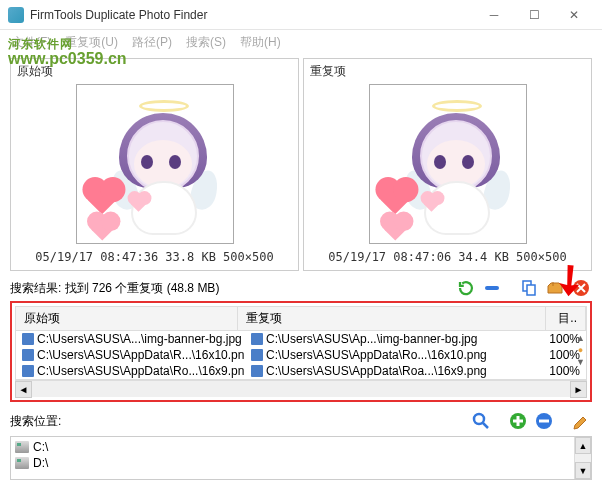 This screenshot has width=602, height=501. I want to click on minimize-button: ─, so click(494, 15).